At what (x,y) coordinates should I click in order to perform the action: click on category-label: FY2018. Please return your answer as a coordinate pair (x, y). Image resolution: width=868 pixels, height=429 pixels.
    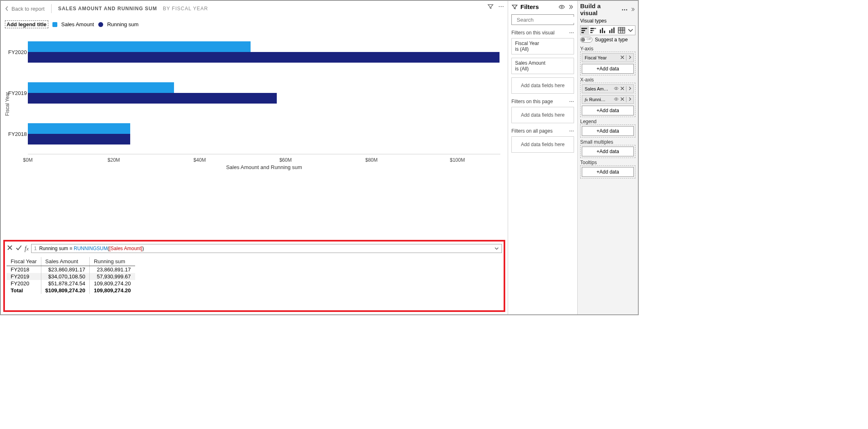
    Looking at the image, I should click on (18, 134).